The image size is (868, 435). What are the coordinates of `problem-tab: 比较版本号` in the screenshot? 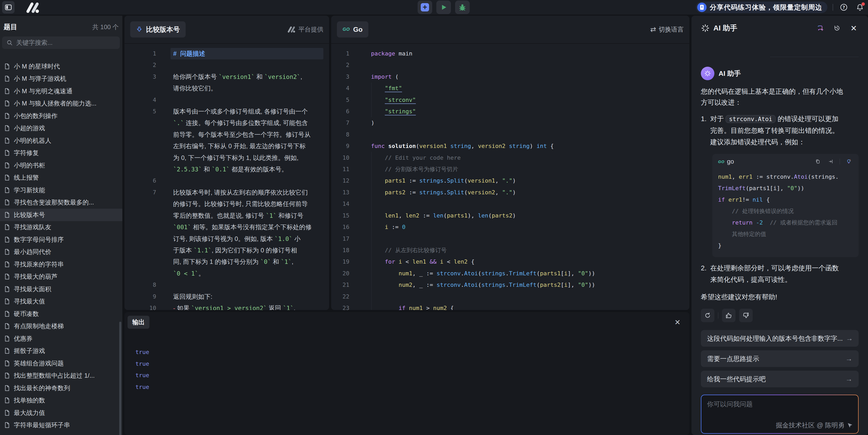 It's located at (158, 29).